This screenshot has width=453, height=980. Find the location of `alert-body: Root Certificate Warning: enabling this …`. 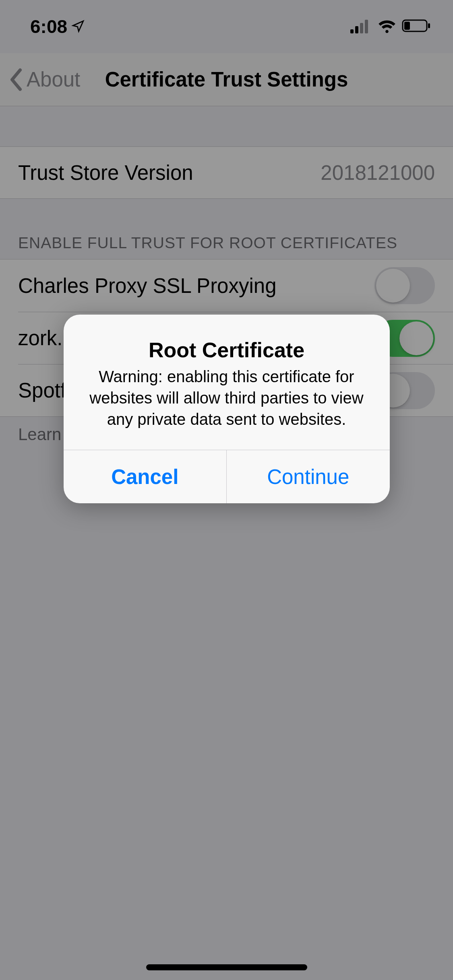

alert-body: Root Certificate Warning: enabling this … is located at coordinates (227, 382).